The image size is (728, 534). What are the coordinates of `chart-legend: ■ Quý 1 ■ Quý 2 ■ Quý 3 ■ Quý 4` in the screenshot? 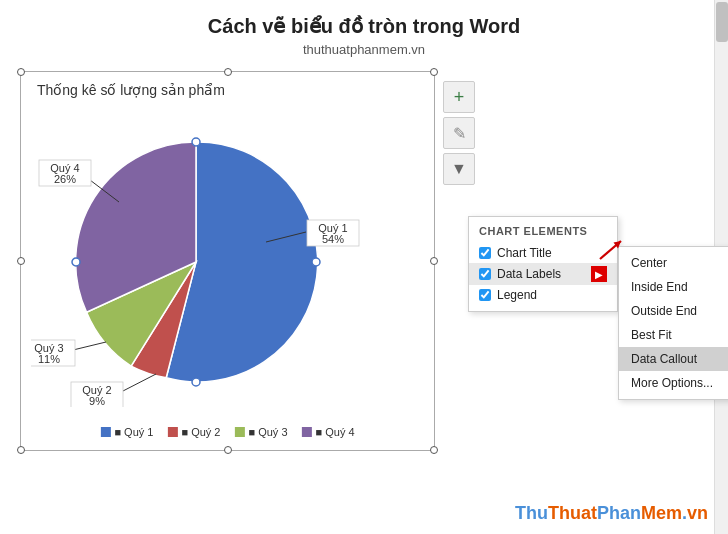 It's located at (227, 432).